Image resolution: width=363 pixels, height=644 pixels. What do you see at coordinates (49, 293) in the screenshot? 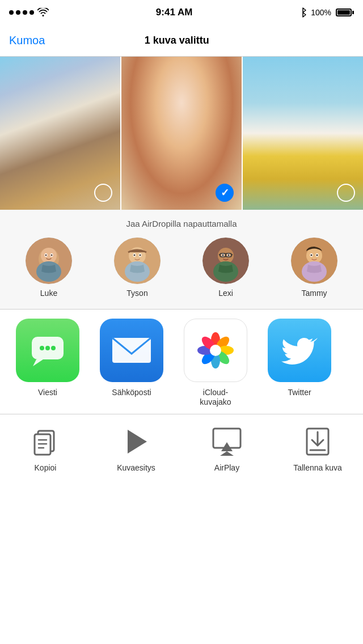
I see `contact-luke-name: Luke` at bounding box center [49, 293].